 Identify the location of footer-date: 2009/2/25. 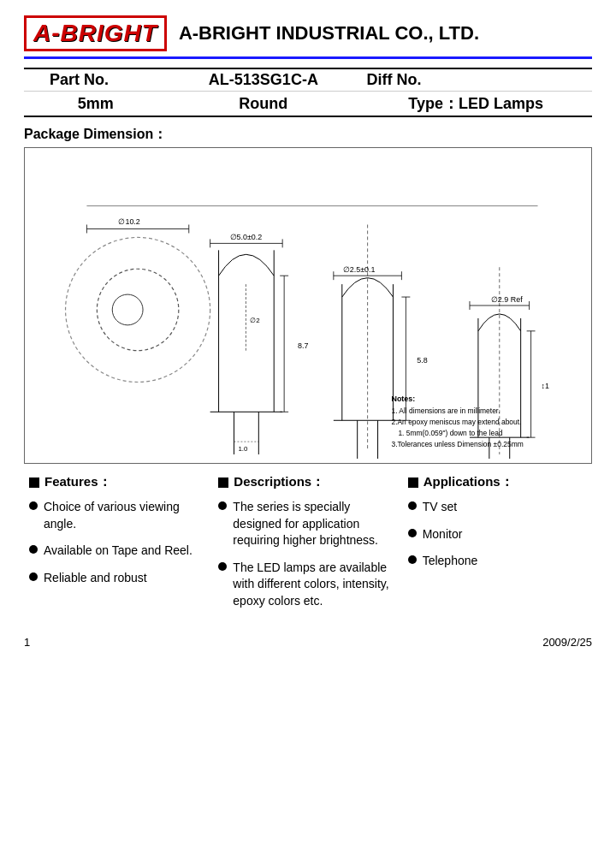
(567, 642).